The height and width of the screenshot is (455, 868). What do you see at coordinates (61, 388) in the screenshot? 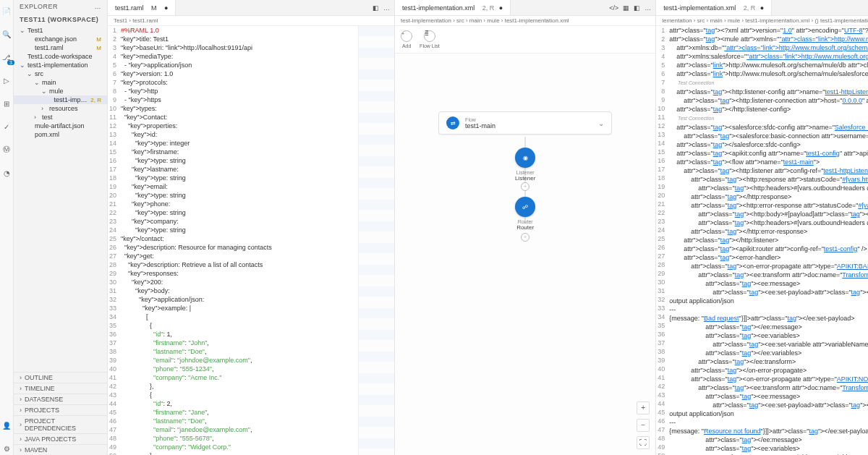
I see `sidebar-section: ›TIMELINE` at bounding box center [61, 388].